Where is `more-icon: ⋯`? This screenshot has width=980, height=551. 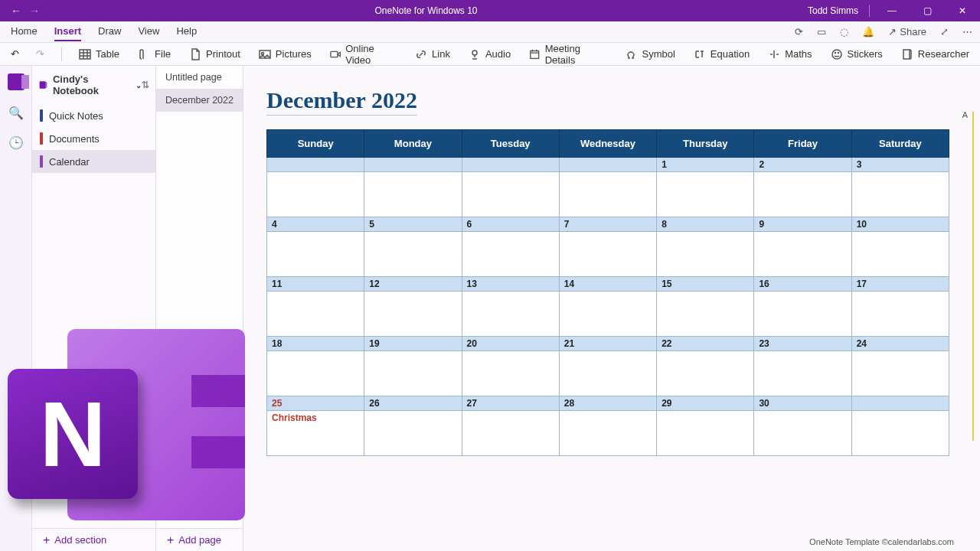 more-icon: ⋯ is located at coordinates (968, 32).